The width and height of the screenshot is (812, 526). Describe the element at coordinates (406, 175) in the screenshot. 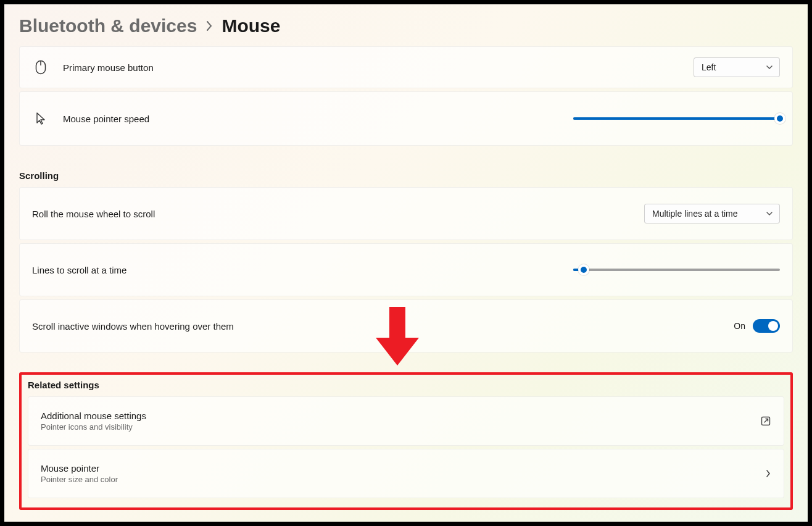

I see `section-heading-scrolling: Scrolling` at that location.